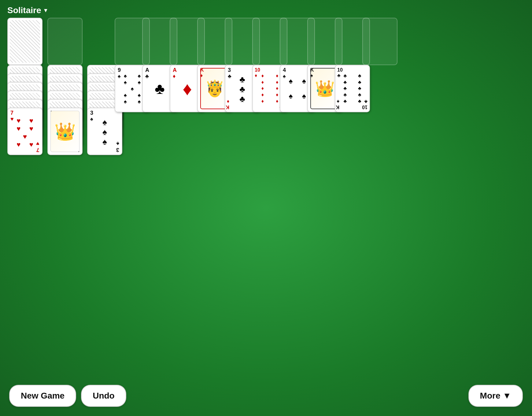 The height and width of the screenshot is (416, 532). I want to click on more-button: More ▼, so click(496, 396).